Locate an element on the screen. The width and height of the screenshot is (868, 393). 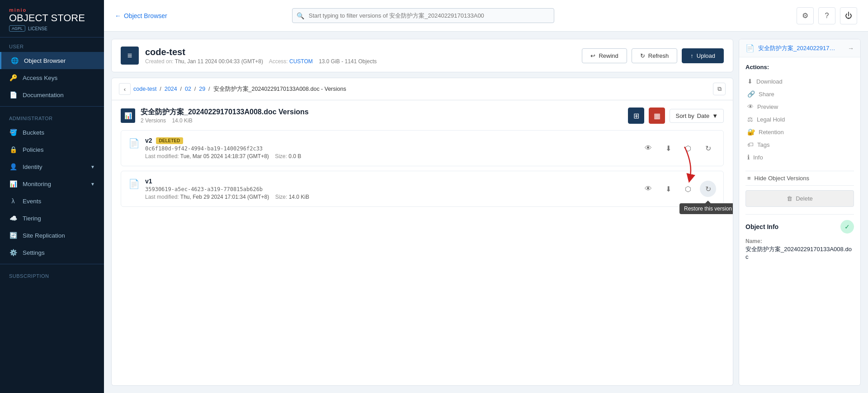
rewind-label: Rewind is located at coordinates (609, 56).